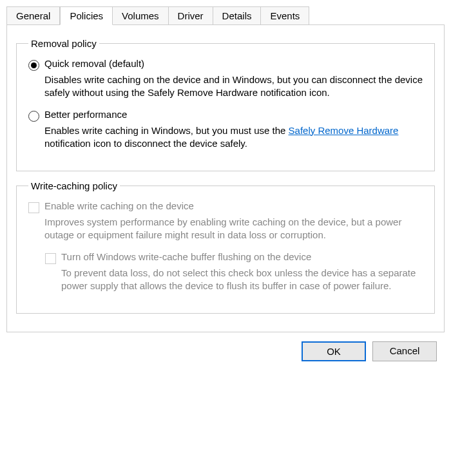 The image size is (451, 476). What do you see at coordinates (225, 115) in the screenshot?
I see `better-performance-option: Better performance` at bounding box center [225, 115].